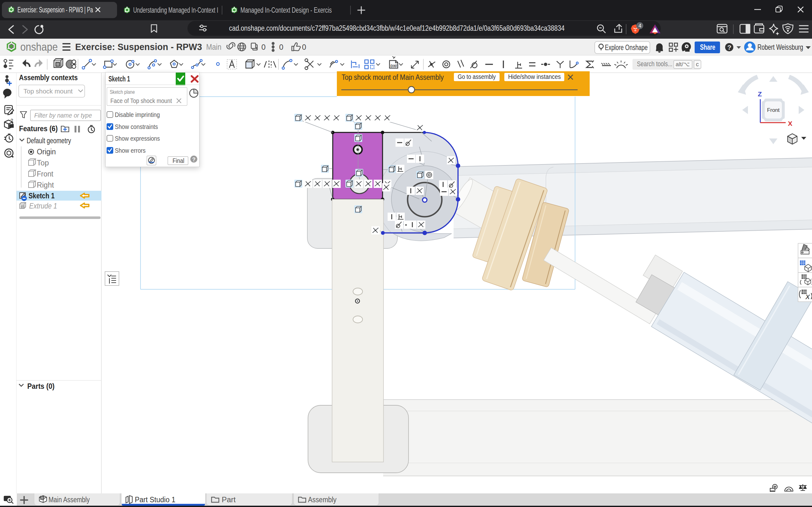 This screenshot has height=507, width=812. Describe the element at coordinates (39, 47) in the screenshot. I see `svg-text: onshape` at that location.